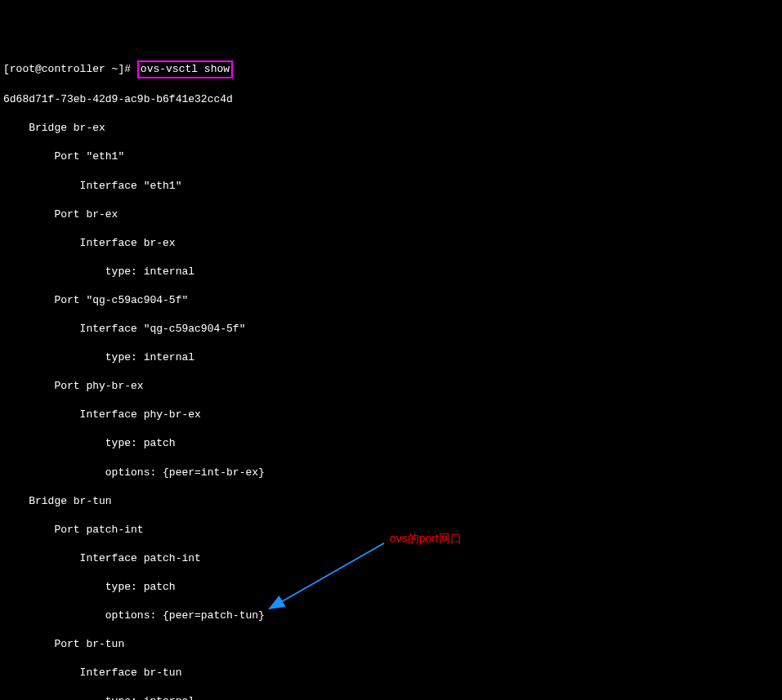 The height and width of the screenshot is (700, 782). What do you see at coordinates (391, 128) in the screenshot?
I see `output-line: Bridge br-ex` at bounding box center [391, 128].